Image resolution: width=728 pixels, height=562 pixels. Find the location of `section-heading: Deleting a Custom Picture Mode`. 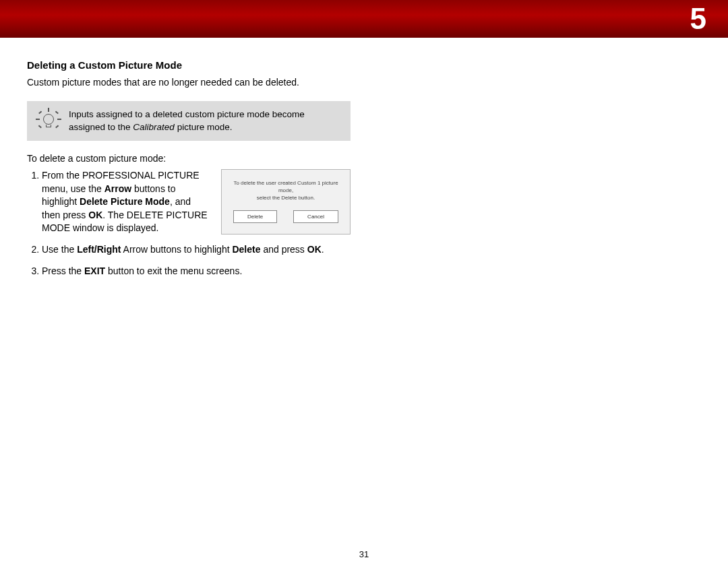

section-heading: Deleting a Custom Picture Mode is located at coordinates (189, 65).